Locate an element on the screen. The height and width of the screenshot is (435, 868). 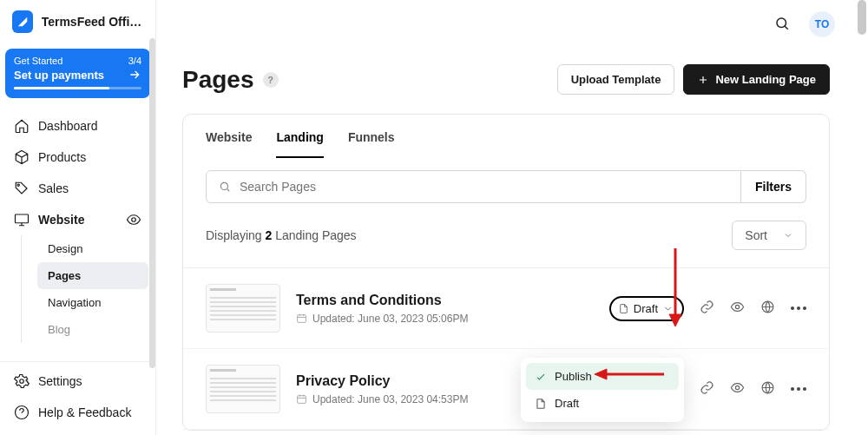
page-row-meta: Updated: June 03, 2023 05:06PM is located at coordinates (444, 319).